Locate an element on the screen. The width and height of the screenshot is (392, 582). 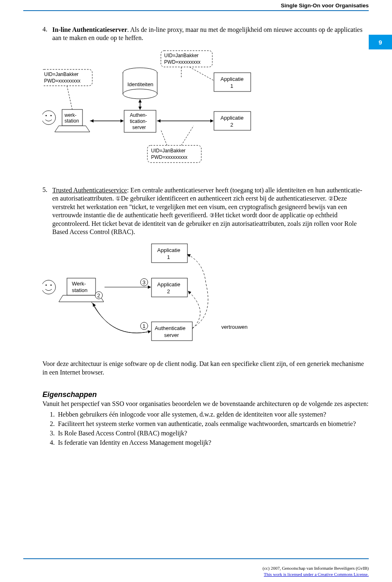
section-5: 5. Trusted Authenticatieservice: Een cen… is located at coordinates (206, 212).